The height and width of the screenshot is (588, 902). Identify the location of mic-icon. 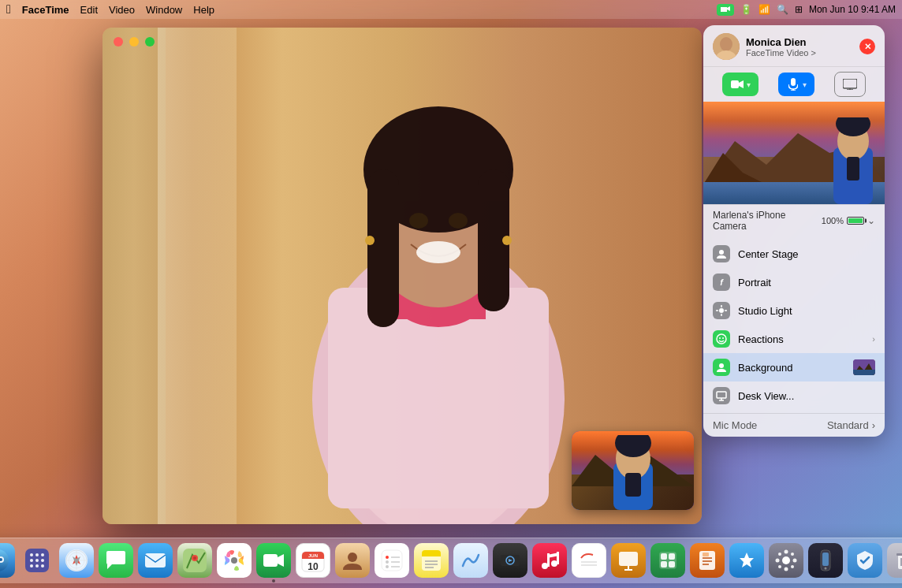
(793, 84).